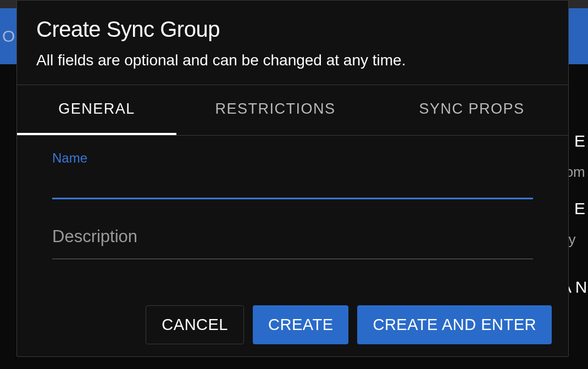 Image resolution: width=588 pixels, height=369 pixels. Describe the element at coordinates (275, 110) in the screenshot. I see `tab-restrictions: RESTRICTIONS` at that location.